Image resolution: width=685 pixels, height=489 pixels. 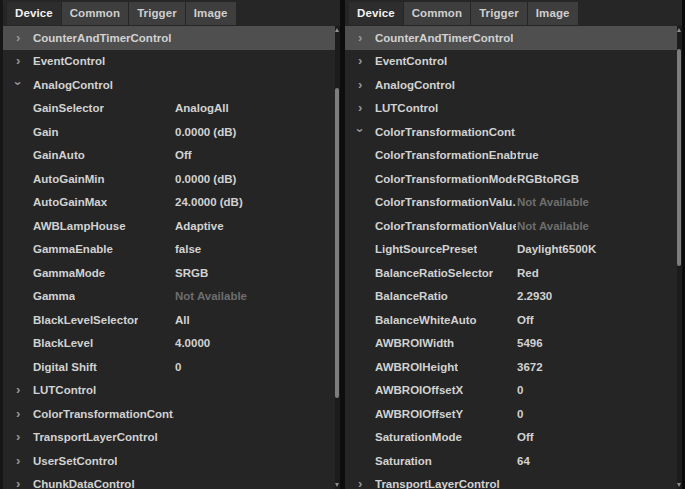 What do you see at coordinates (511, 250) in the screenshot?
I see `tree-item-lightsourcepreset: LightSourcePresetDaylight6500K` at bounding box center [511, 250].